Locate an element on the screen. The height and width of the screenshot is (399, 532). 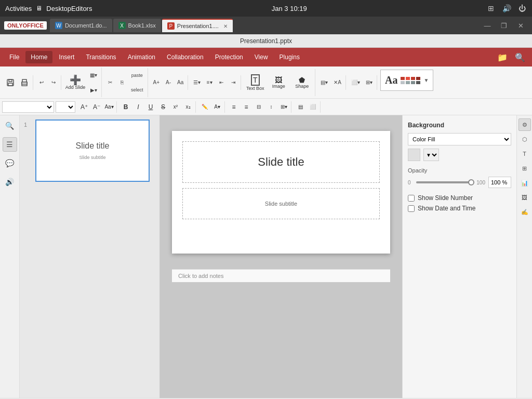
open-location-btn: 📁 is located at coordinates (502, 57).